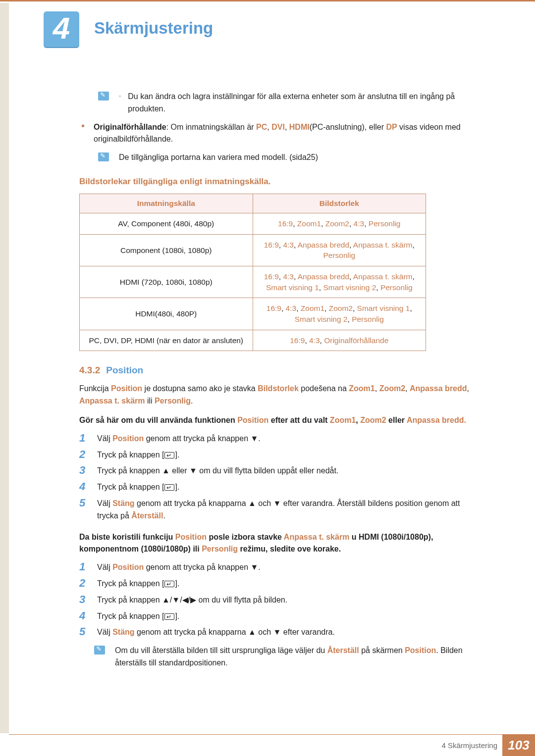  I want to click on table-row: AV, Component (480i, 480p) 16:9, Zoom1, …, so click(253, 224).